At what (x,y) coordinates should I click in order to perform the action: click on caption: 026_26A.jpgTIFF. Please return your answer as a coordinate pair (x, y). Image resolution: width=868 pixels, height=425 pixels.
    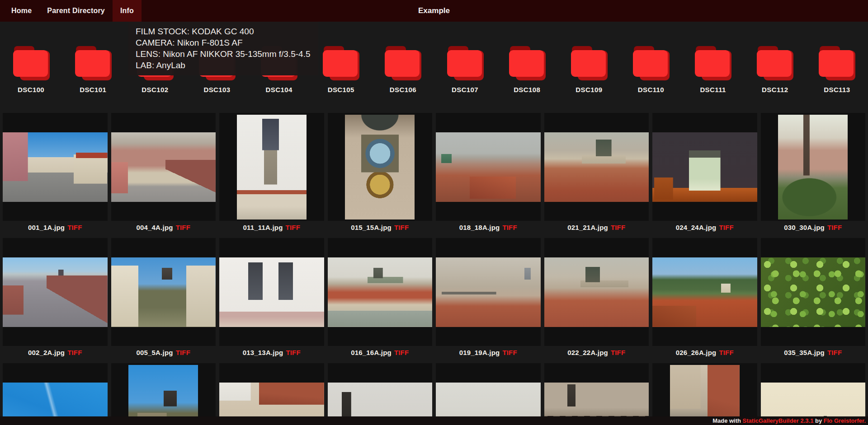
    Looking at the image, I should click on (705, 354).